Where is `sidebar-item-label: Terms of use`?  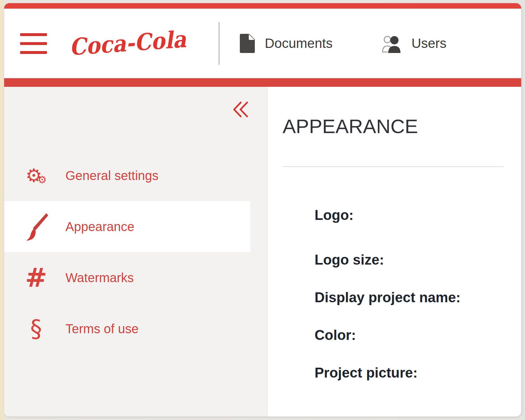 sidebar-item-label: Terms of use is located at coordinates (102, 329).